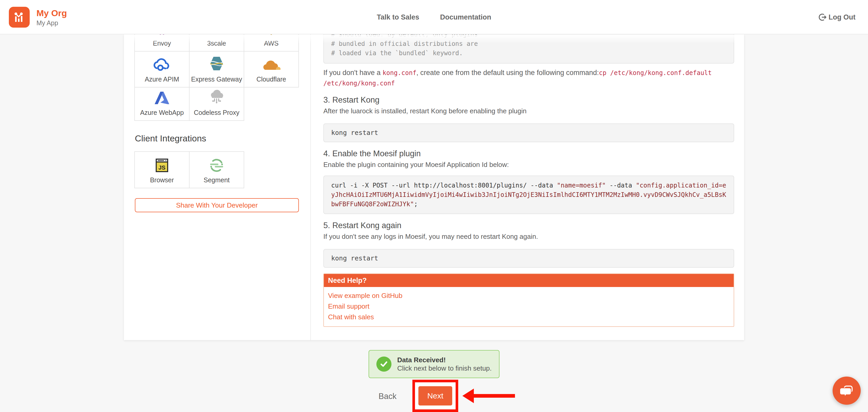  Describe the element at coordinates (216, 180) in the screenshot. I see `tile-label: Segment` at that location.